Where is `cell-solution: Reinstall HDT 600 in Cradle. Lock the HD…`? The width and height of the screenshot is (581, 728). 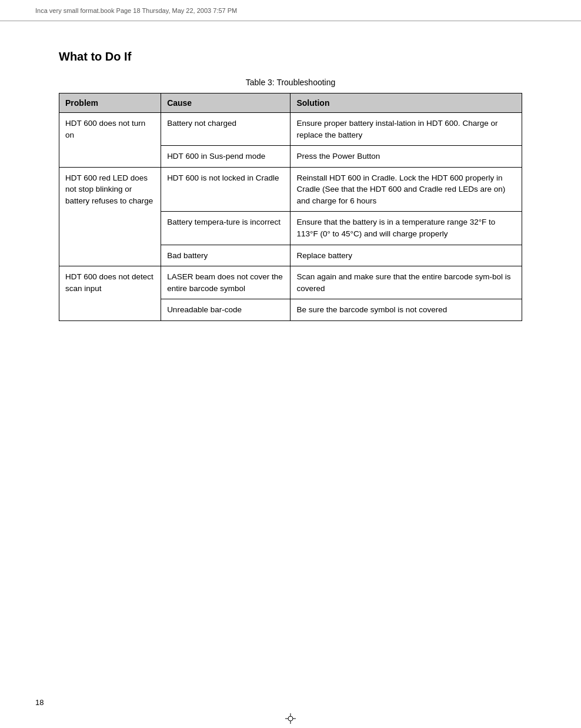
cell-solution: Reinstall HDT 600 in Cradle. Lock the HD… is located at coordinates (406, 189).